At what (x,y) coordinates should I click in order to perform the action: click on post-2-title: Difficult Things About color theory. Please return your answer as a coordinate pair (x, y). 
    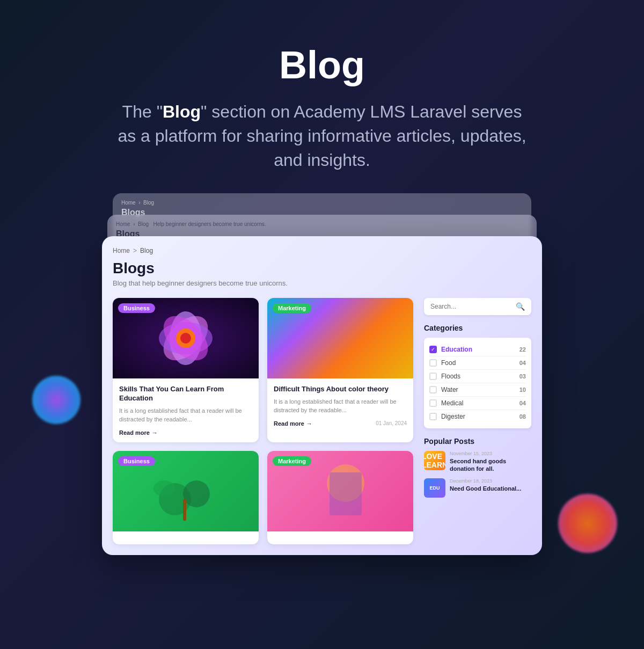
    Looking at the image, I should click on (340, 390).